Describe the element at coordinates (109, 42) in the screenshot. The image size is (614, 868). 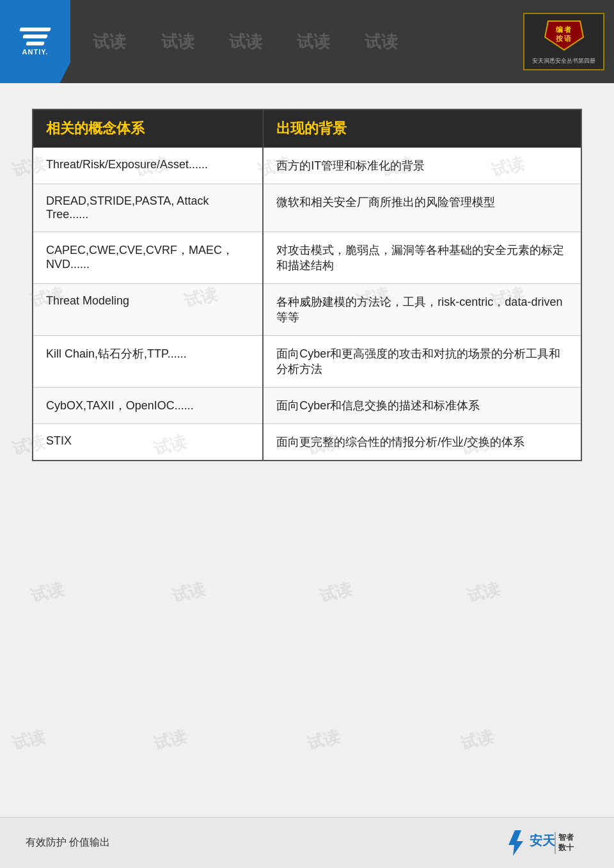
I see `header-wm-1: 试读` at that location.